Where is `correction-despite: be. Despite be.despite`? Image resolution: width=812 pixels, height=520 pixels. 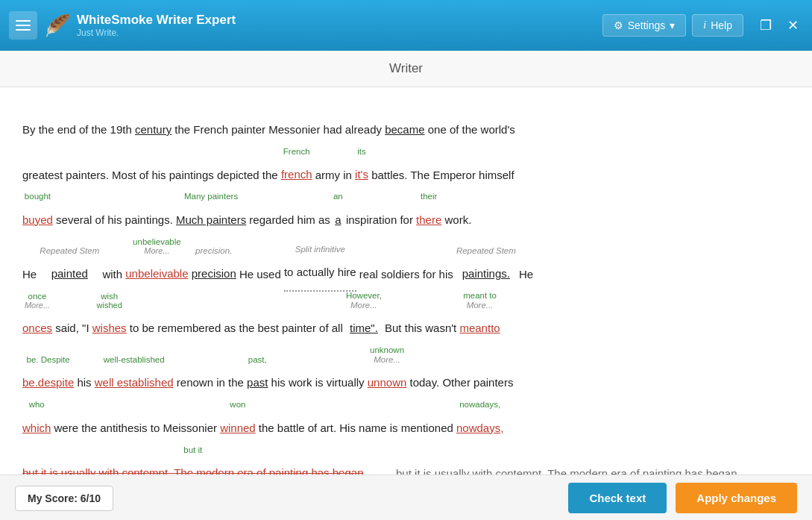
correction-despite: be. Despite be.despite is located at coordinates (48, 379).